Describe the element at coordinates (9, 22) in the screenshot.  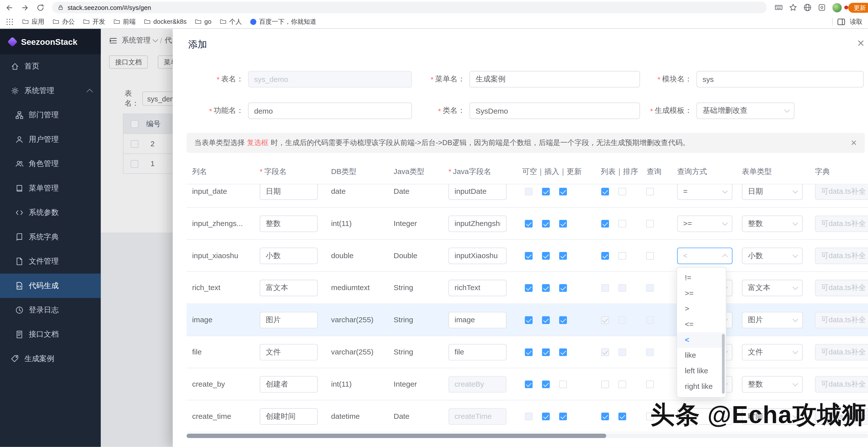
I see `apps-grid-icon` at that location.